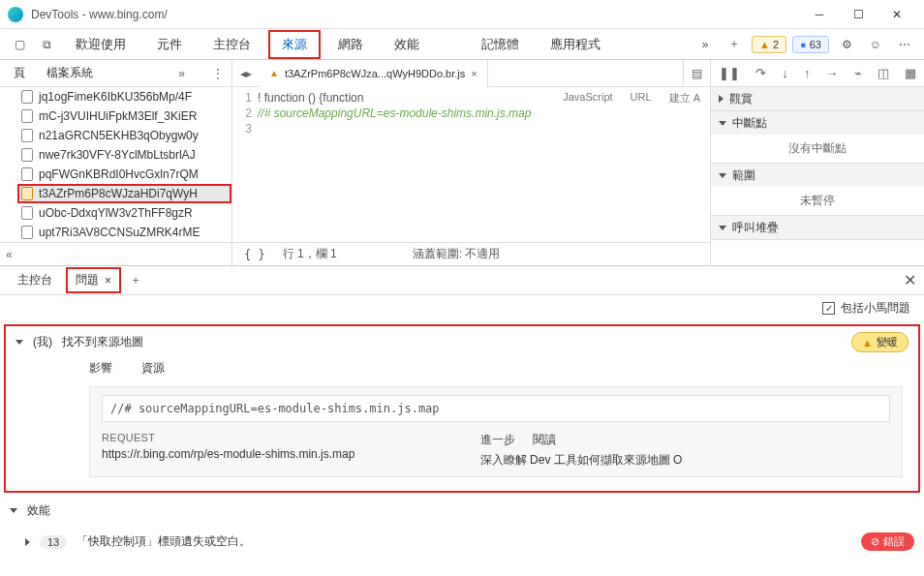 Image resolution: width=924 pixels, height=576 pixels. I want to click on no-breakpoints-text: 沒有中斷點, so click(817, 149).